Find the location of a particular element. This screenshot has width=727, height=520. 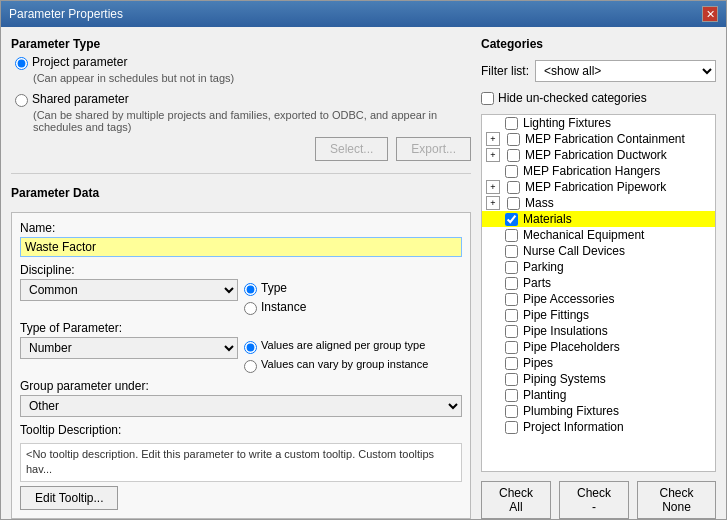

hide-unchecked-row: Hide un-checked categories is located at coordinates (598, 98).